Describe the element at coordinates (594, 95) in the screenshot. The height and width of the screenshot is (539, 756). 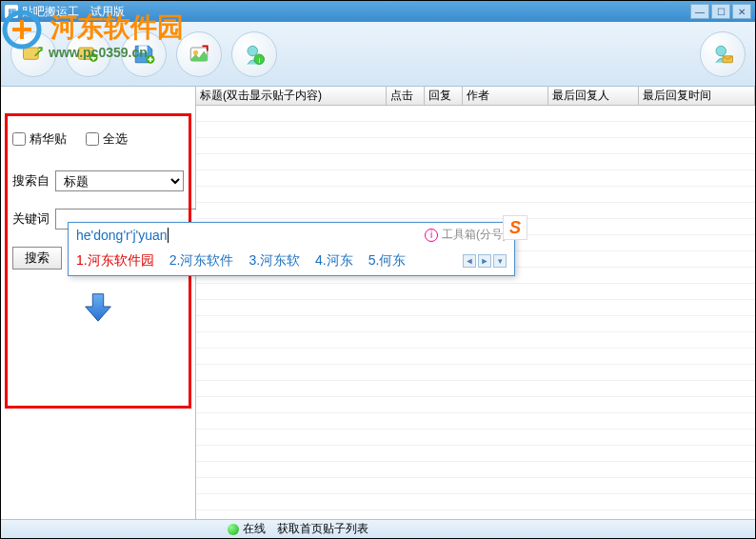
I see `th-last-replier: 最后回复人` at that location.